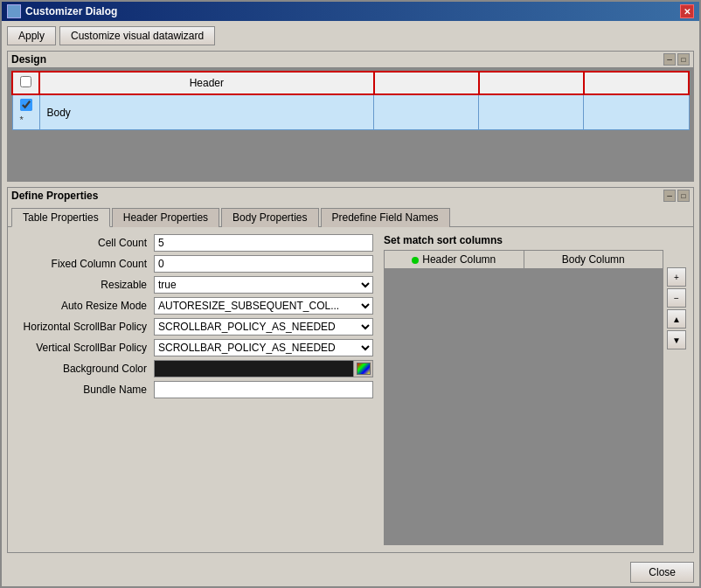 The width and height of the screenshot is (701, 588). I want to click on design-section-header: Design ─ □, so click(350, 59).